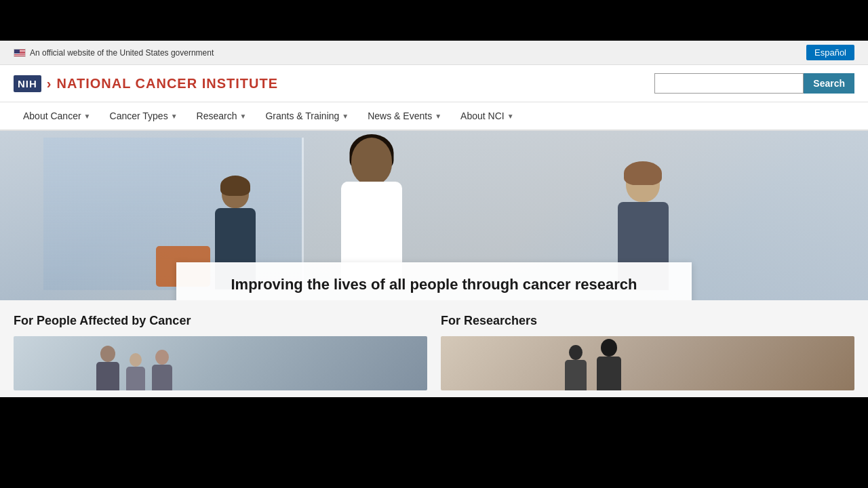 The image size is (868, 488). I want to click on card-people-affected: For People Affected by Cancer, so click(220, 352).